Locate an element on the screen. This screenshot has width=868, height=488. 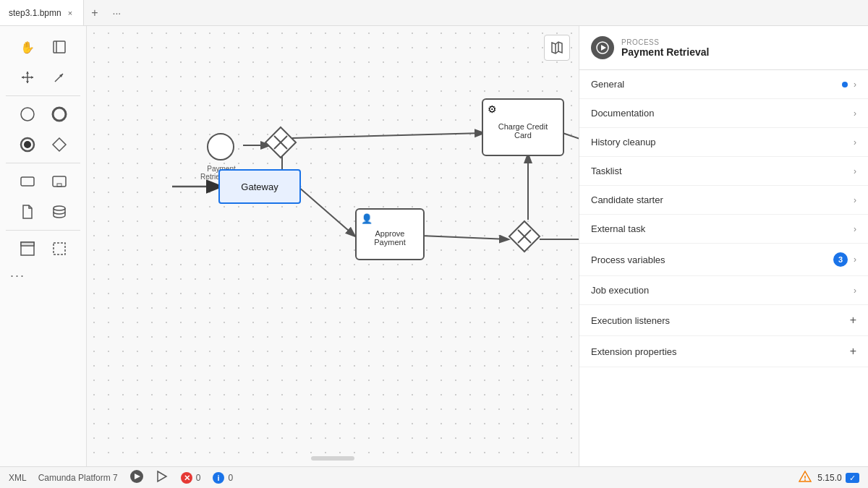
process-variables-right: 3 › is located at coordinates (845, 260).